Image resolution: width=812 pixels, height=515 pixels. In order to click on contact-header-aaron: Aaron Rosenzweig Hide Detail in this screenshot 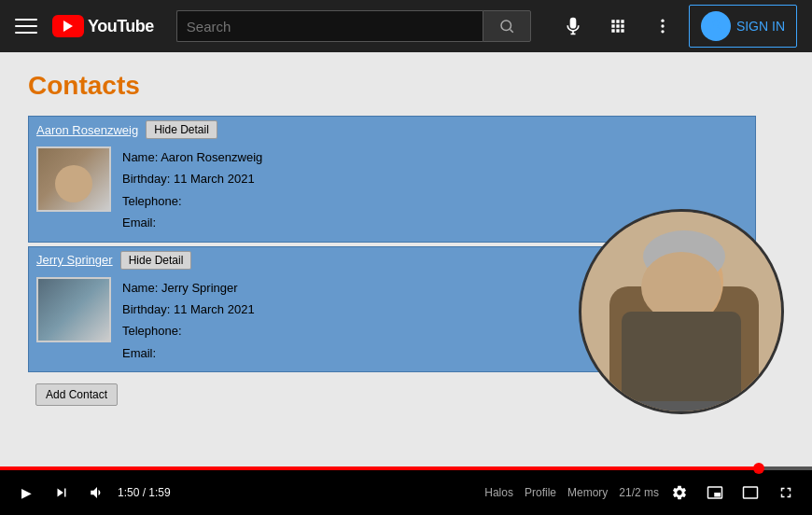, I will do `click(392, 130)`.